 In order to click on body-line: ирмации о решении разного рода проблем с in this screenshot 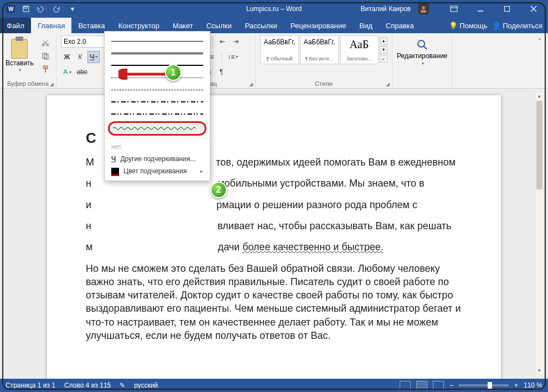, I will do `click(274, 205)`.